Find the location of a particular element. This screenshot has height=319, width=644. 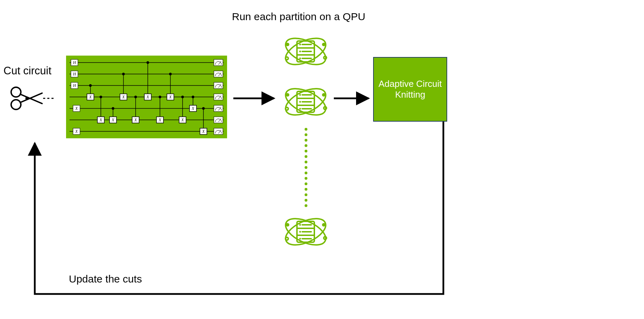

label-update-cuts: Update the cuts is located at coordinates (105, 279).